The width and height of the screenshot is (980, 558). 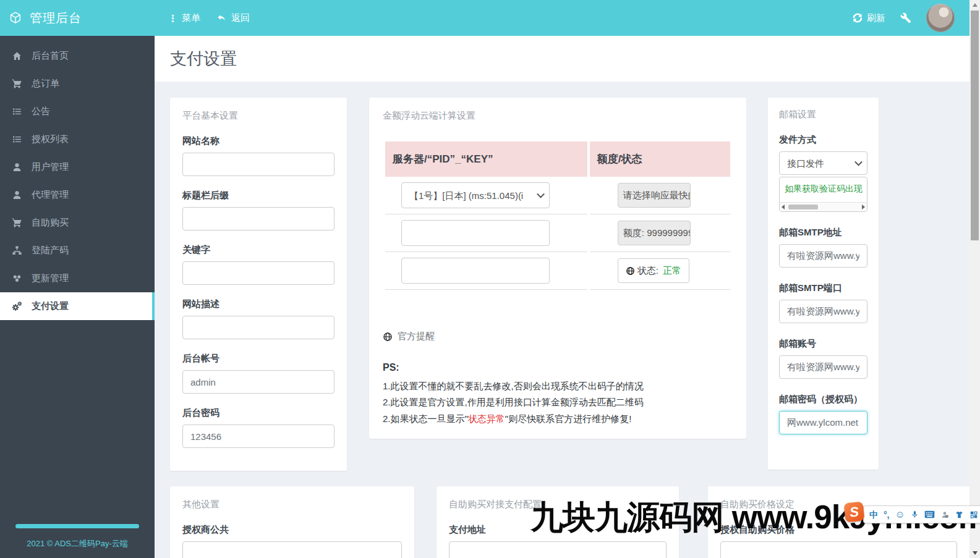 What do you see at coordinates (15, 18) in the screenshot?
I see `cube-logo-icon` at bounding box center [15, 18].